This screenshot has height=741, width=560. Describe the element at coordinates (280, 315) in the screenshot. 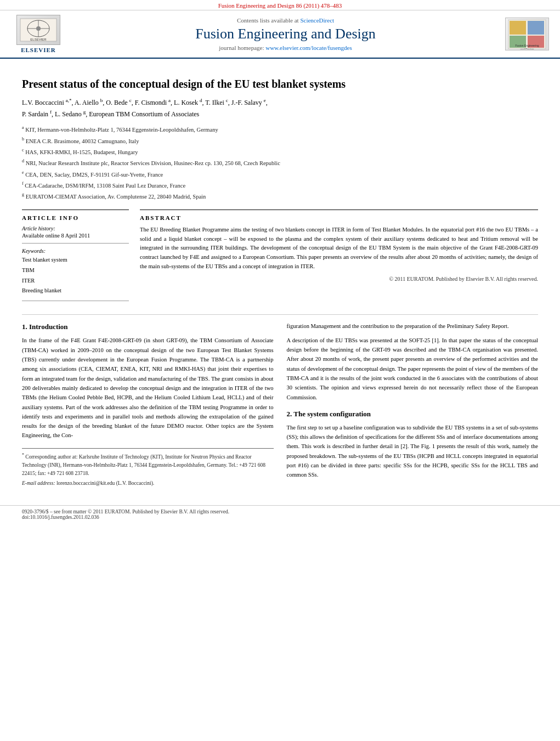

I see `main-divider` at that location.